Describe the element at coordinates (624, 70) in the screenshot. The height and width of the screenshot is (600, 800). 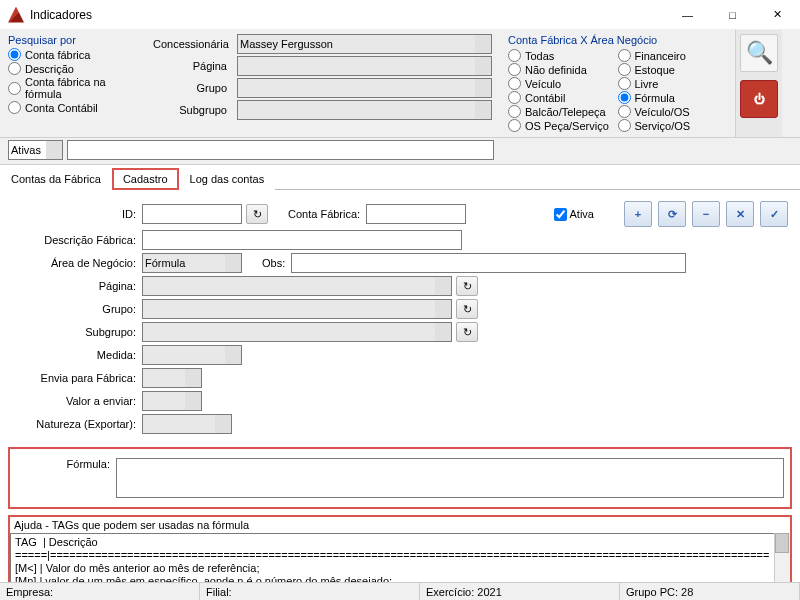
I see `radio-estoque` at that location.